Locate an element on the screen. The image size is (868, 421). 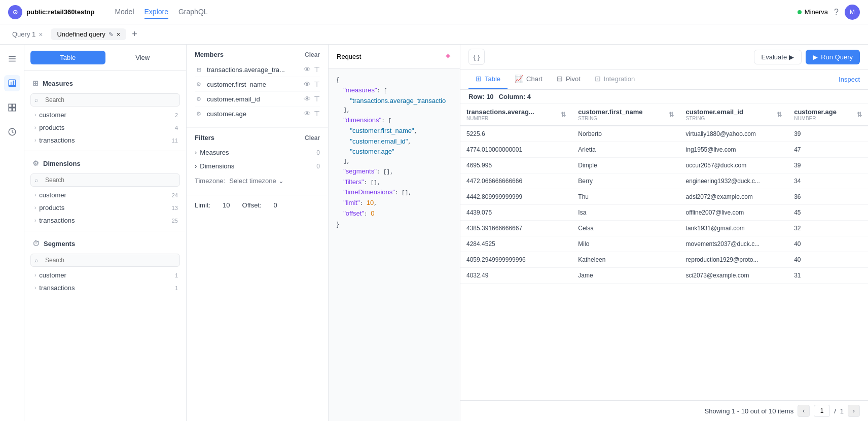
result-tab-pivot: ⊟ Pivot is located at coordinates (569, 79).